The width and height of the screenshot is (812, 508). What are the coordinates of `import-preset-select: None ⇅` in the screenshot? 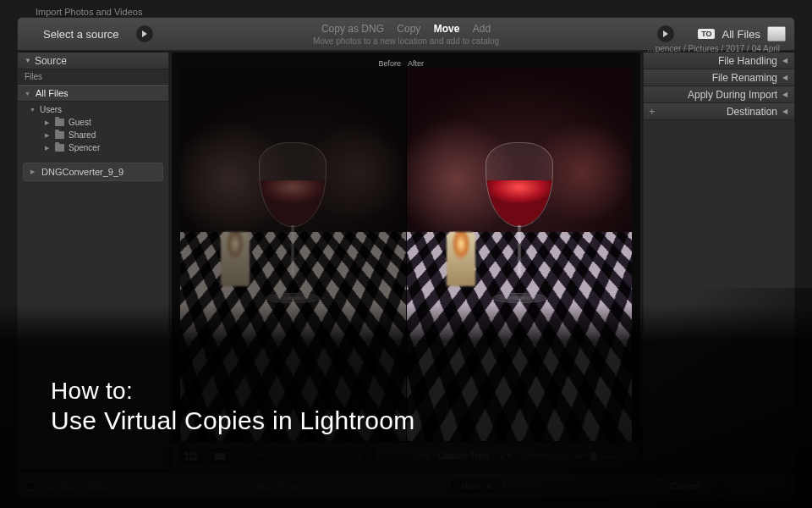 It's located at (477, 486).